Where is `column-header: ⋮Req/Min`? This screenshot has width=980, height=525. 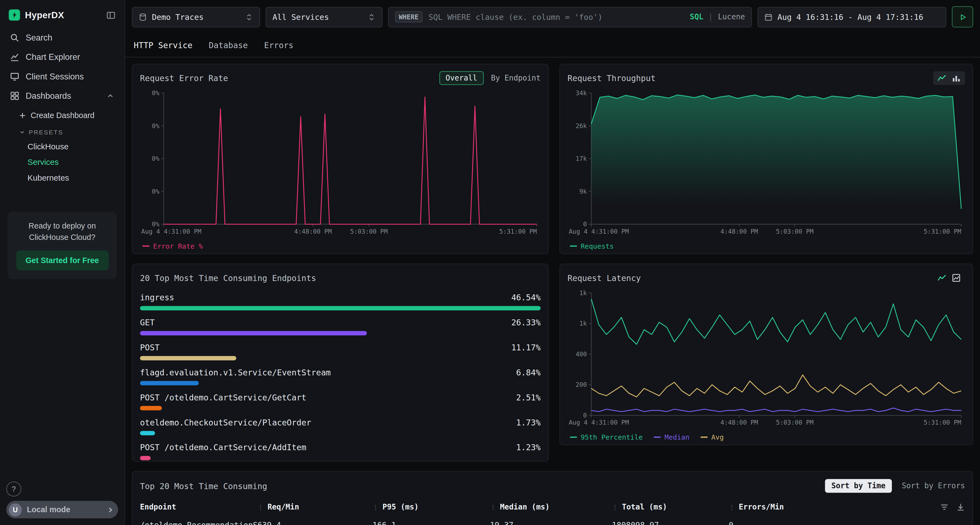 column-header: ⋮Req/Min is located at coordinates (315, 507).